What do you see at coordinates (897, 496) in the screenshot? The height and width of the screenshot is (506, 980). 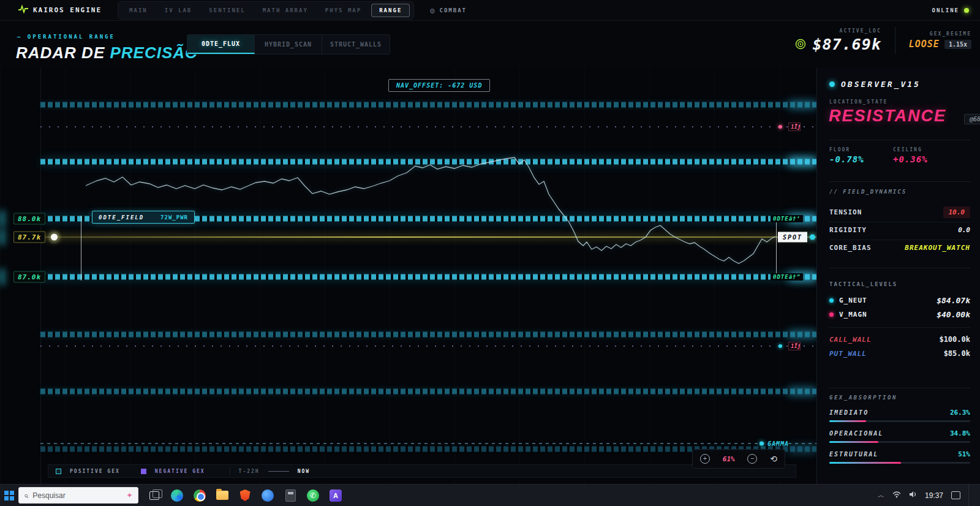 I see `network-icon` at bounding box center [897, 496].